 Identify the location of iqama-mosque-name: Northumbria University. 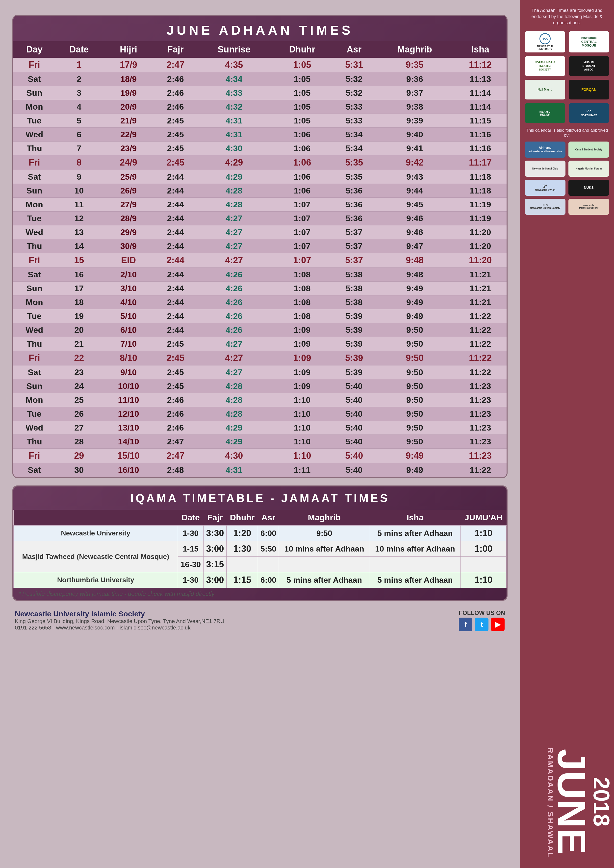
(96, 580).